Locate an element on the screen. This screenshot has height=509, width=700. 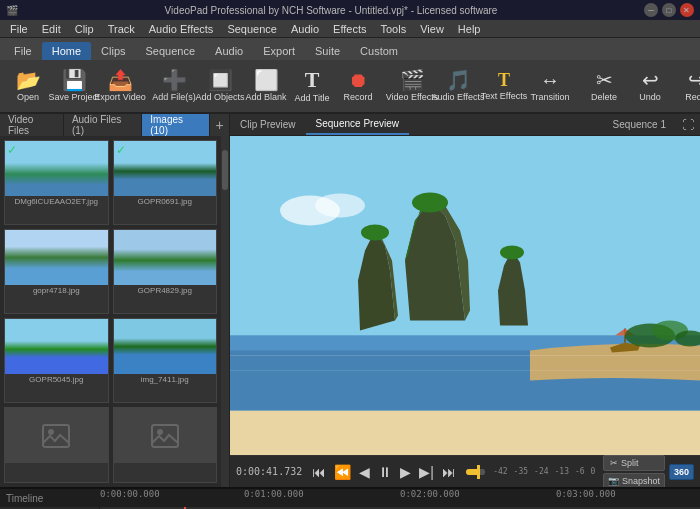
tab-audio-files: Audio Files (1) is located at coordinates (103, 125).